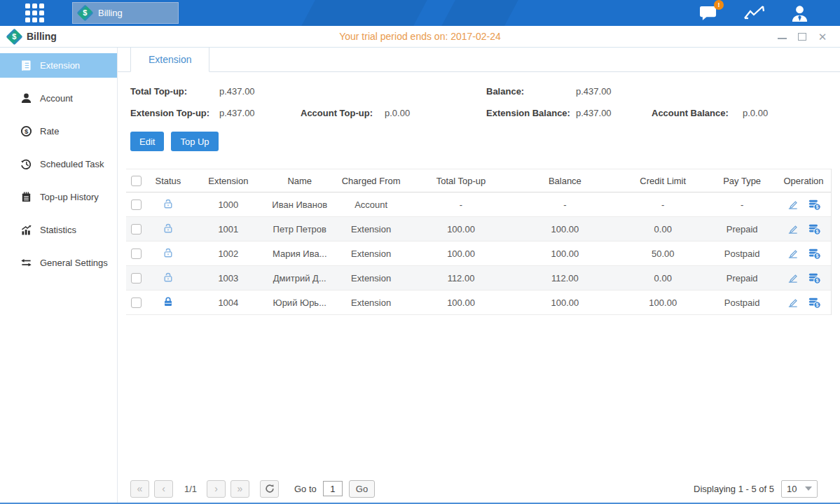 Image resolution: width=840 pixels, height=504 pixels. I want to click on close-button: ✕, so click(822, 36).